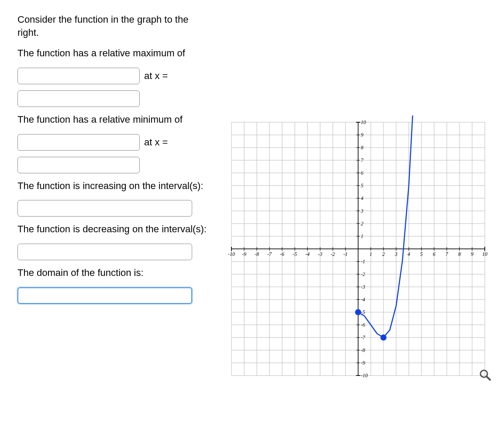 This screenshot has width=504, height=434. What do you see at coordinates (156, 142) in the screenshot?
I see `at-x-label-2: at x =` at bounding box center [156, 142].